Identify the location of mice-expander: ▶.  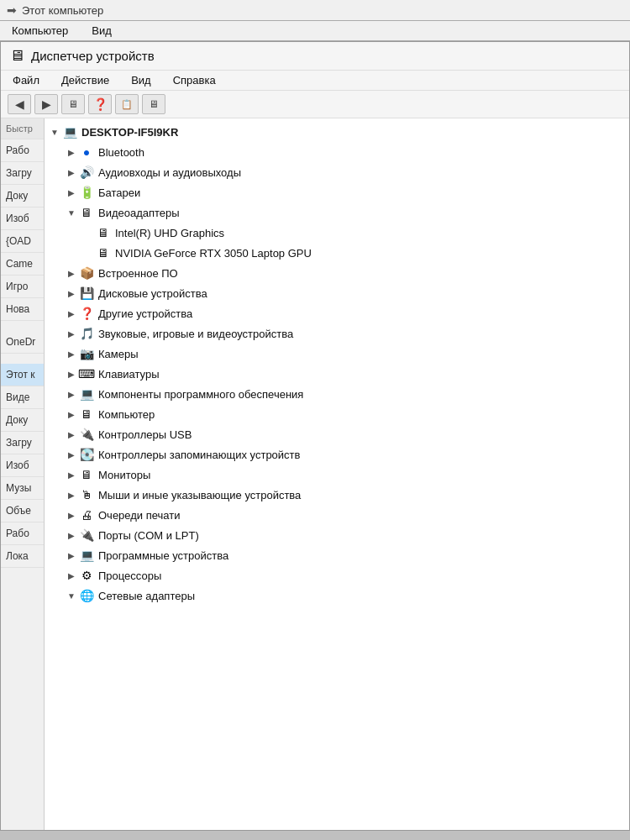
(71, 495).